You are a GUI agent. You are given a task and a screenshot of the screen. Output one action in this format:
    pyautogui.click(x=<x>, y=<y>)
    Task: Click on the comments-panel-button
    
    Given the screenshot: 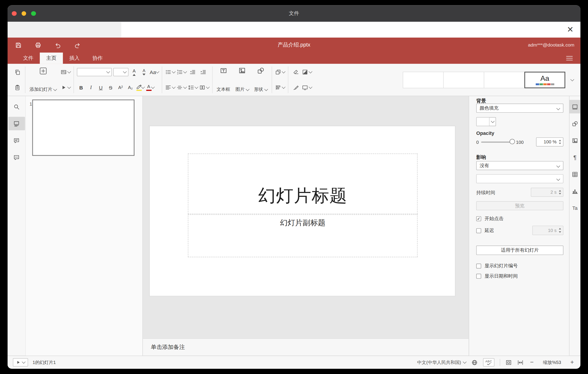 What is the action you would take?
    pyautogui.click(x=17, y=140)
    